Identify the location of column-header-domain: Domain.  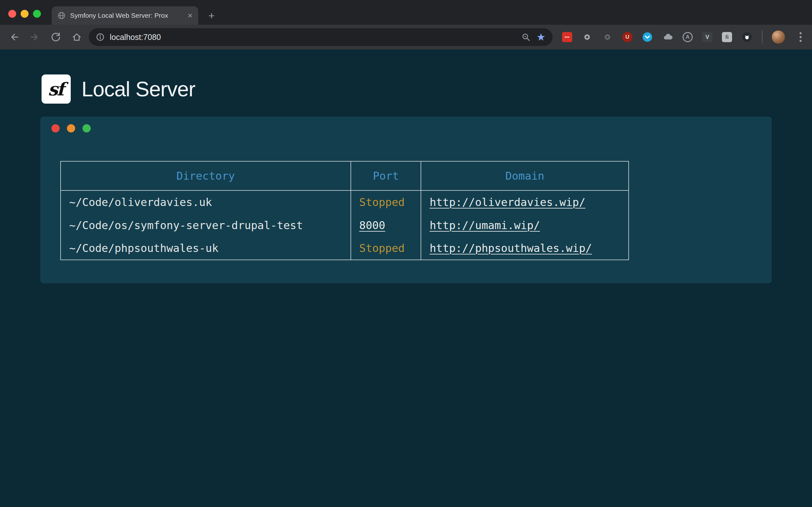
(525, 176).